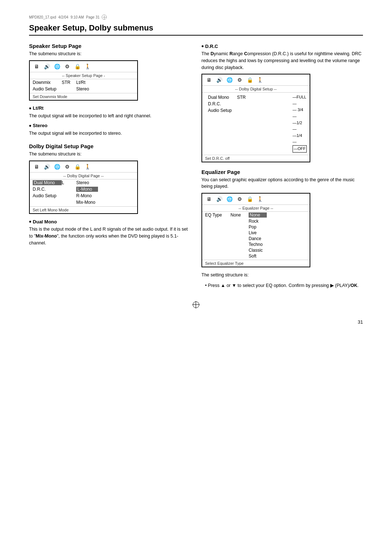 This screenshot has width=392, height=555. I want to click on eq-pop-label: Pop, so click(258, 227).